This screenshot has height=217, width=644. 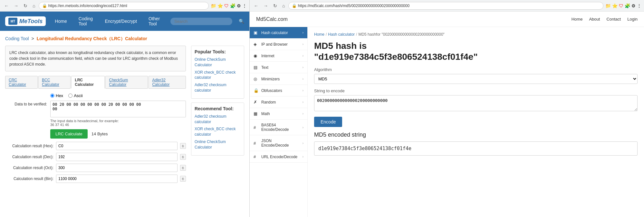 What do you see at coordinates (272, 19) in the screenshot?
I see `md5-logo: Md5Calc.com` at bounding box center [272, 19].